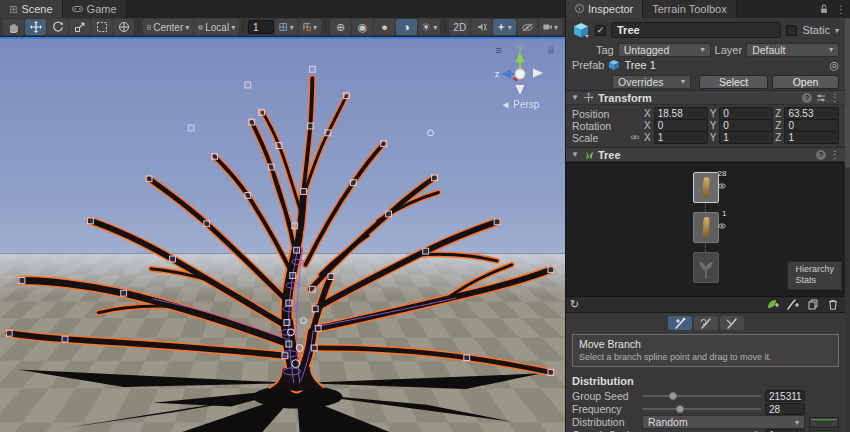  Describe the element at coordinates (310, 27) in the screenshot. I see `increment-snap-button: ▾` at that location.